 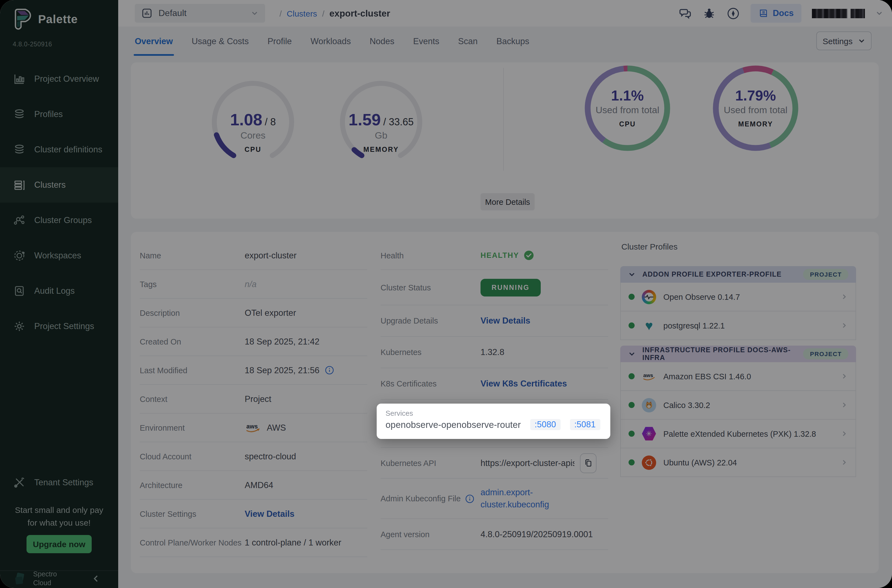 I want to click on detail-row-description: Description OTel exporter, so click(x=254, y=313).